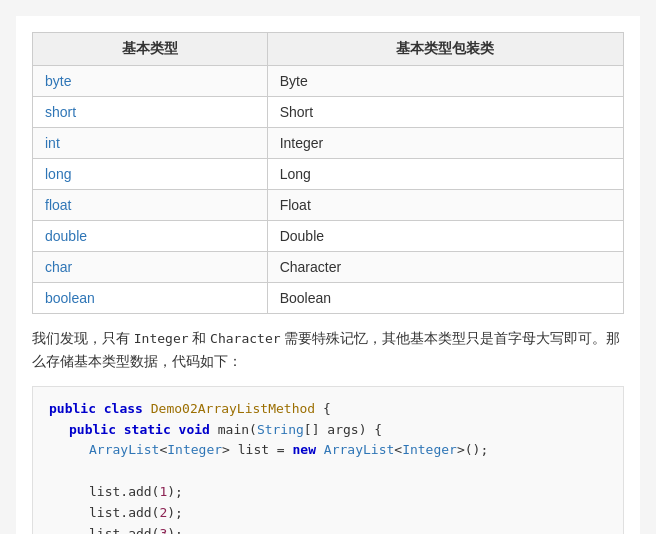  Describe the element at coordinates (348, 492) in the screenshot. I see `code-line-4: list.add(1);` at that location.